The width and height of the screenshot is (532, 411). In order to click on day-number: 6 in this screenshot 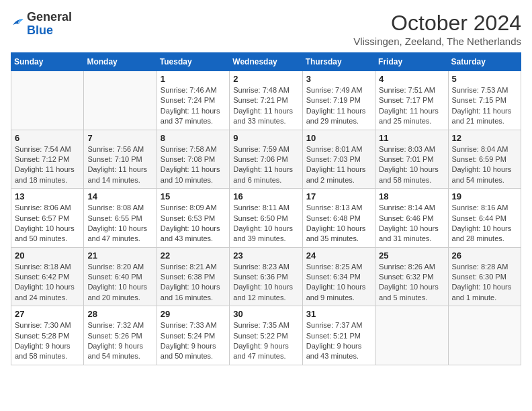, I will do `click(47, 138)`.